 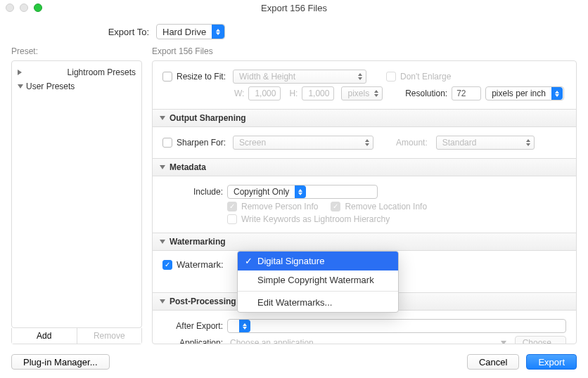 I want to click on preset-item-label: User Presets, so click(x=51, y=86).